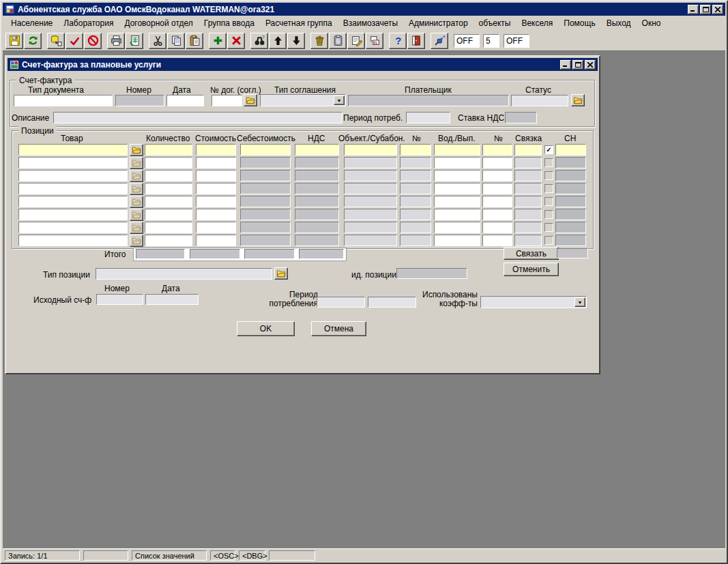 The height and width of the screenshot is (564, 728). I want to click on menu-gruppa-vvoda: Группа ввода, so click(229, 23).